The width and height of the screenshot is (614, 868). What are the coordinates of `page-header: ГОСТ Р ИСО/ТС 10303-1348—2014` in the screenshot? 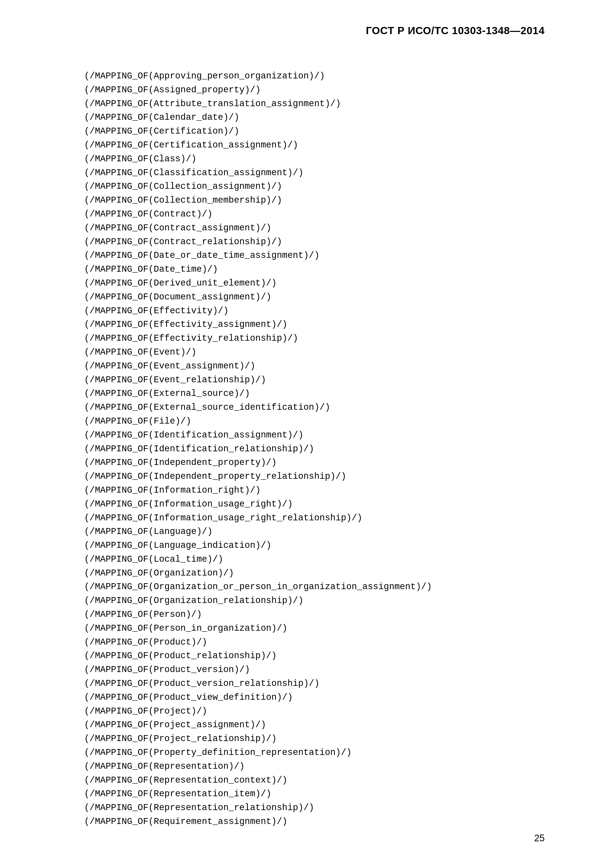 It's located at (455, 31).